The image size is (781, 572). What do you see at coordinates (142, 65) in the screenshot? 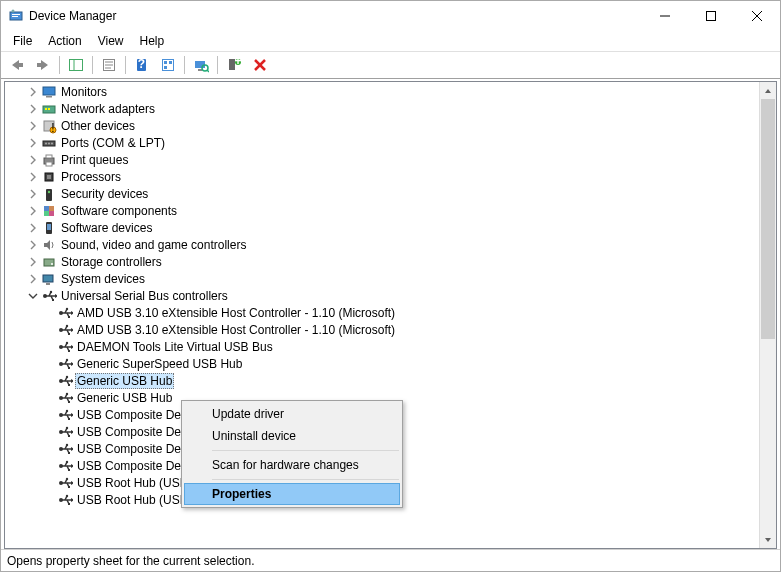
I see `help-button: ?` at bounding box center [142, 65].